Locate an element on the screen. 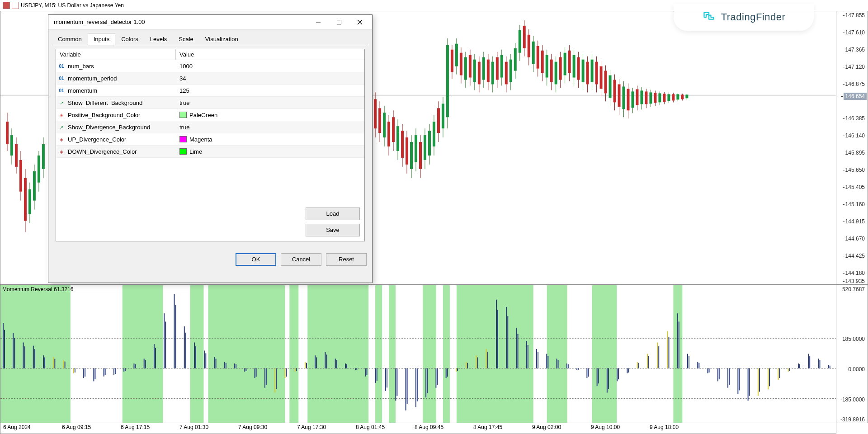 This screenshot has width=868, height=434. save-button: Save is located at coordinates (333, 230).